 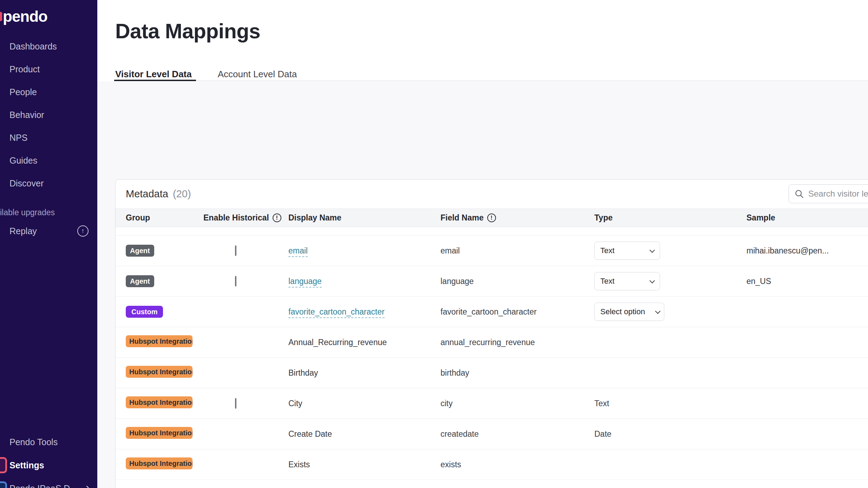 I want to click on field-name-text: birthday, so click(x=455, y=373).